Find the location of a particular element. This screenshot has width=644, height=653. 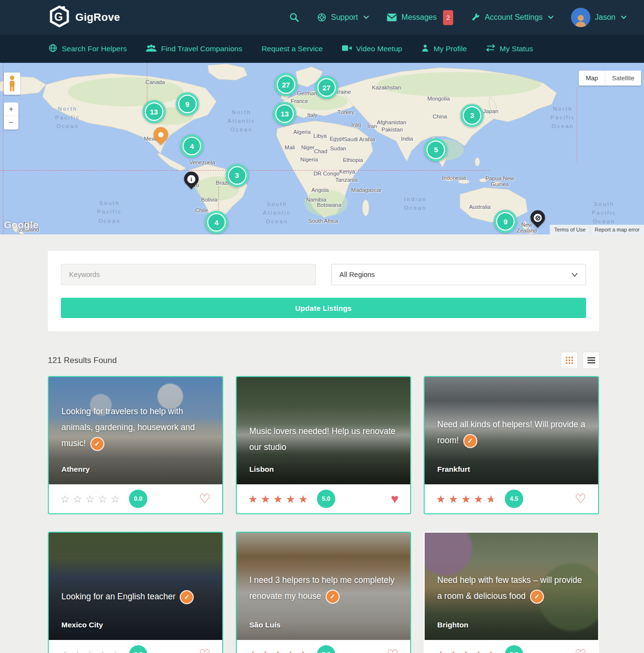

map-type-map-button: Map is located at coordinates (591, 78).